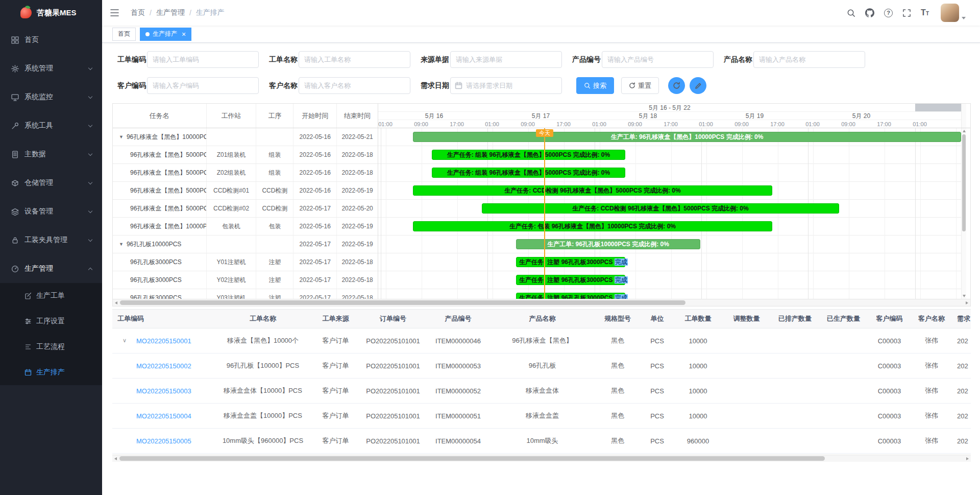 This screenshot has width=980, height=495. What do you see at coordinates (114, 13) in the screenshot?
I see `hamburger-icon` at bounding box center [114, 13].